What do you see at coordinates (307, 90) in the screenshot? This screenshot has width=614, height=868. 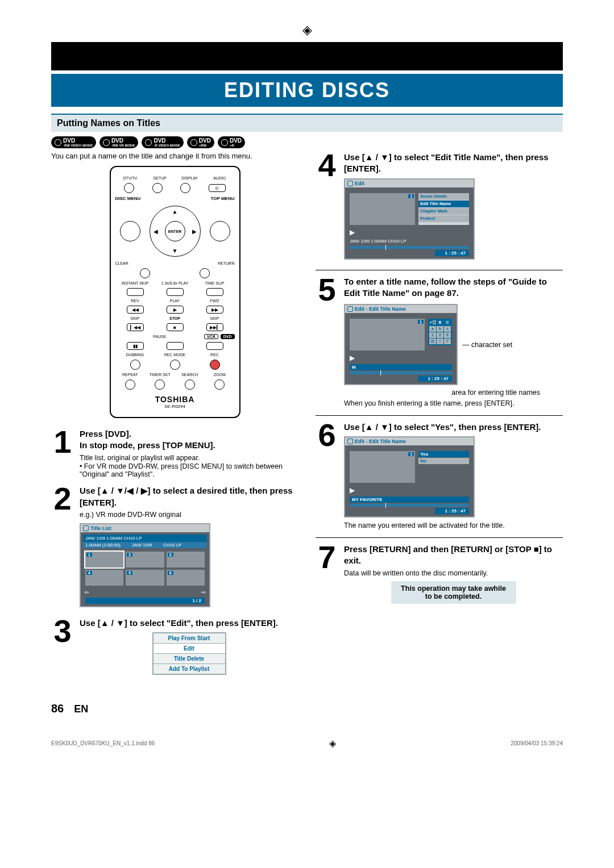 I see `page-title: EDITING DISCS` at bounding box center [307, 90].